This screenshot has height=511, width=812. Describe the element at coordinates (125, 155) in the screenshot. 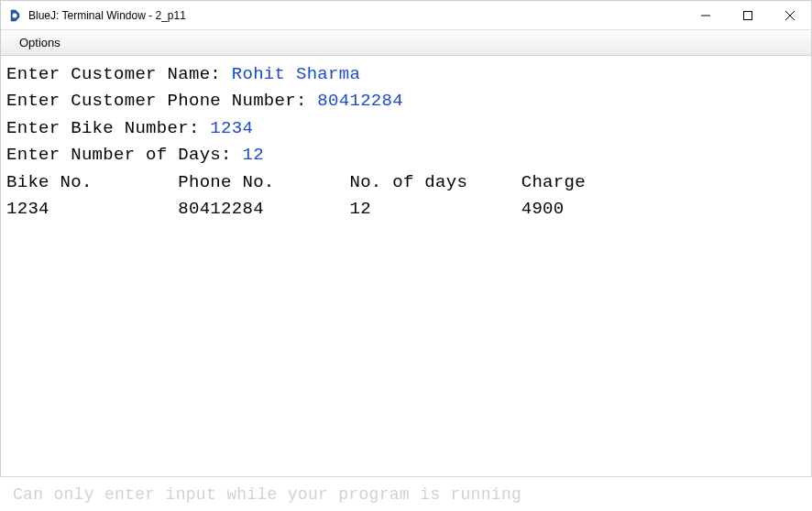

I see `prompt-text: Enter Number of Days:` at that location.